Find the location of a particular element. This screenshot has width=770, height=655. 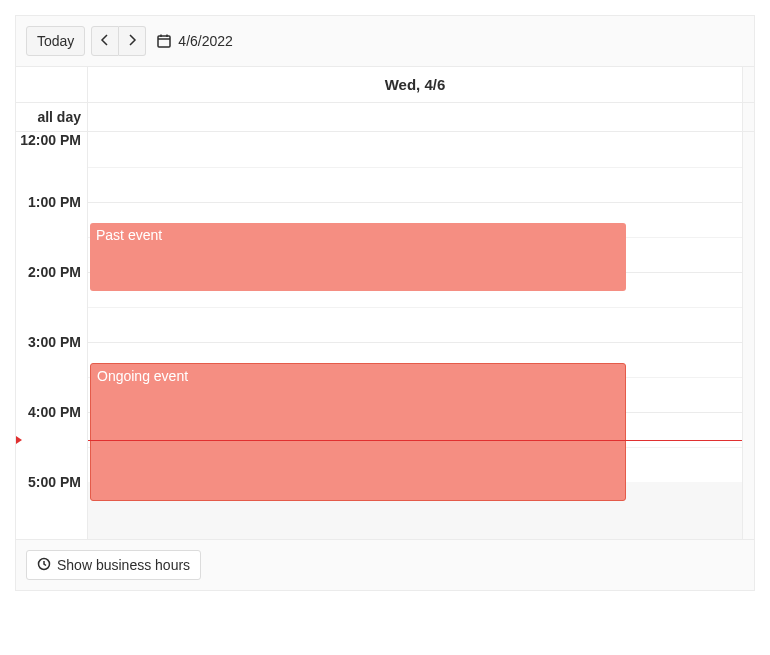

calendar-event-title: Ongoing event is located at coordinates (142, 376).